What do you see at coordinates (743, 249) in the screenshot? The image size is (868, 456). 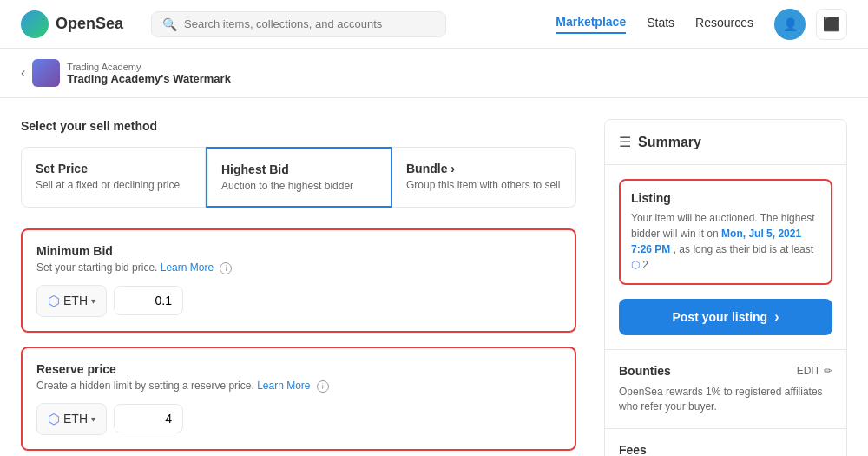 I see `listing-desc-suffix: , as long as their bid is at least` at bounding box center [743, 249].